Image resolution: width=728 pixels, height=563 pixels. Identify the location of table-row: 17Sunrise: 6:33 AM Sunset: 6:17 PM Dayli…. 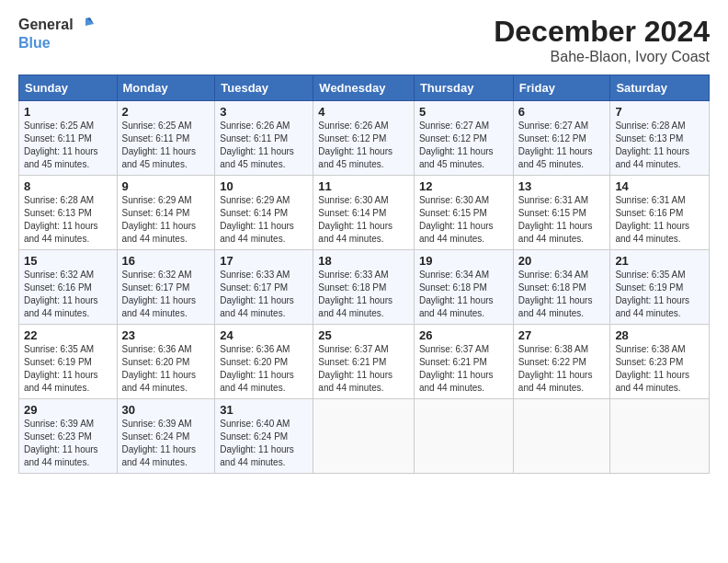
(265, 287).